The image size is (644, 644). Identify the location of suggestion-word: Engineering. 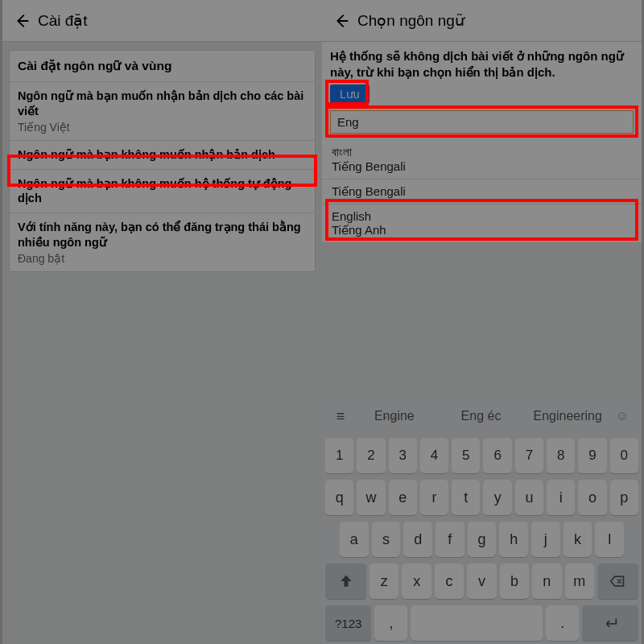
(568, 416).